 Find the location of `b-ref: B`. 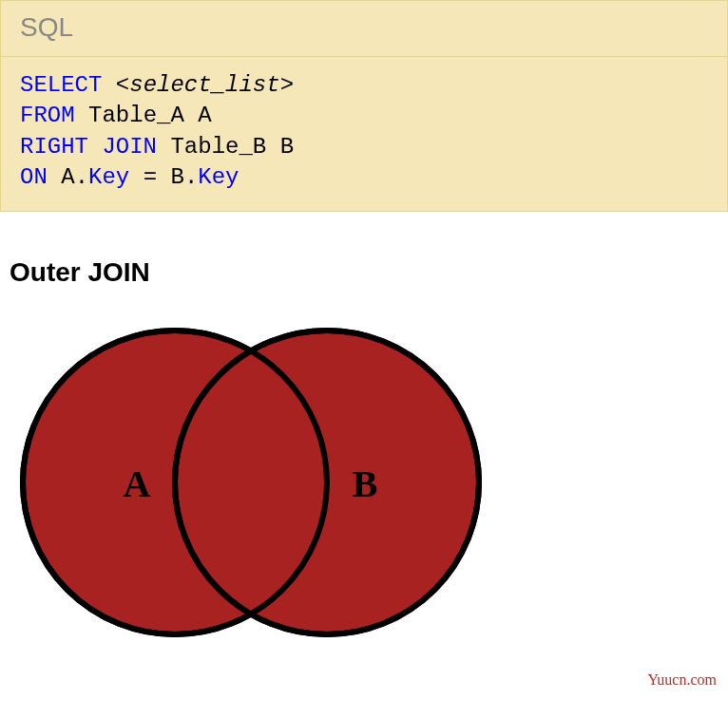

b-ref: B is located at coordinates (177, 177).